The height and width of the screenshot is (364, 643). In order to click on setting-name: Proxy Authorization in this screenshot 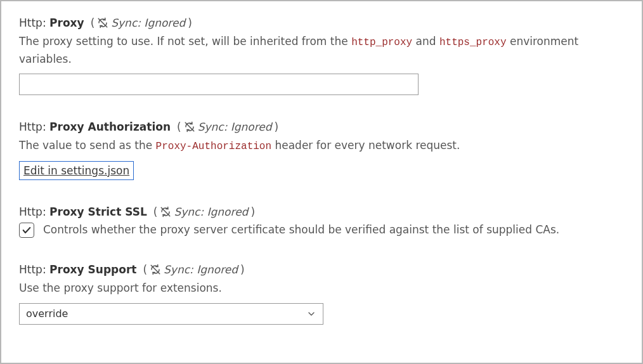, I will do `click(110, 127)`.